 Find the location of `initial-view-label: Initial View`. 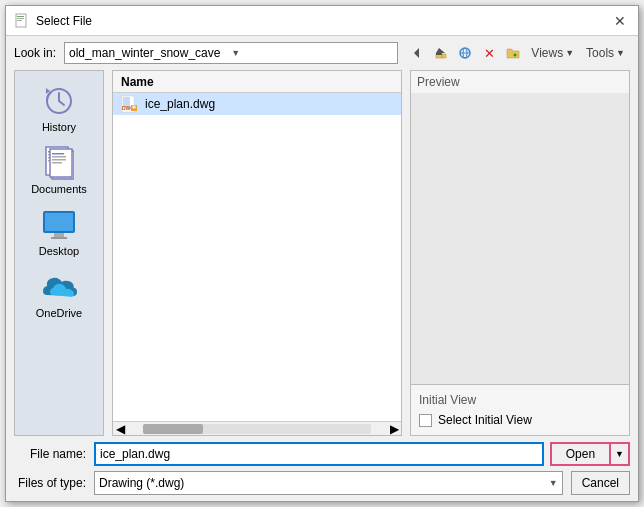

initial-view-label: Initial View is located at coordinates (520, 400).